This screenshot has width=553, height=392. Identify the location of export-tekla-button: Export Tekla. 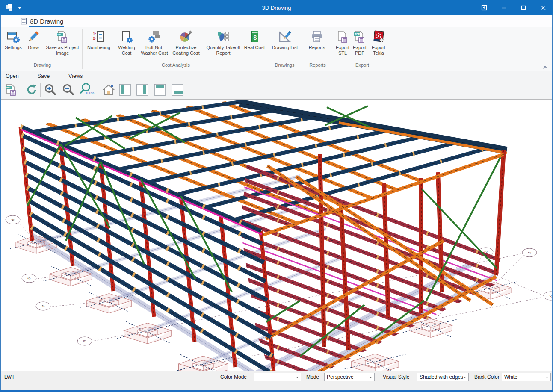
(379, 43).